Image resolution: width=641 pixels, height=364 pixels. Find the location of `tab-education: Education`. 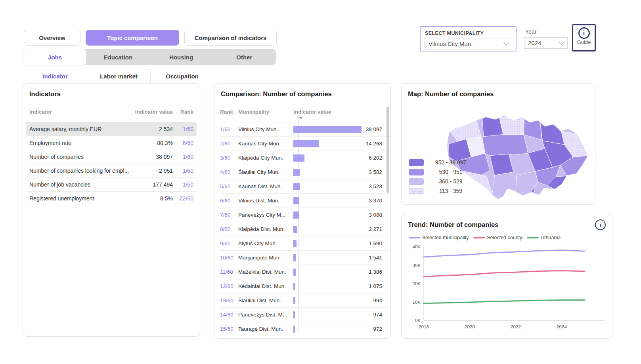

tab-education: Education is located at coordinates (118, 57).